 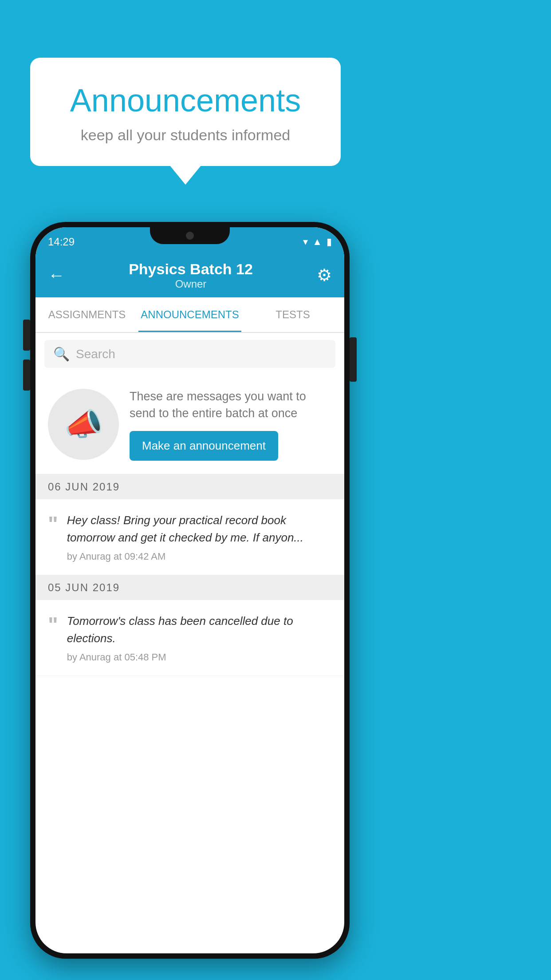 I want to click on announcement-meta-1: by Anurag at 09:42 AM, so click(x=200, y=557).